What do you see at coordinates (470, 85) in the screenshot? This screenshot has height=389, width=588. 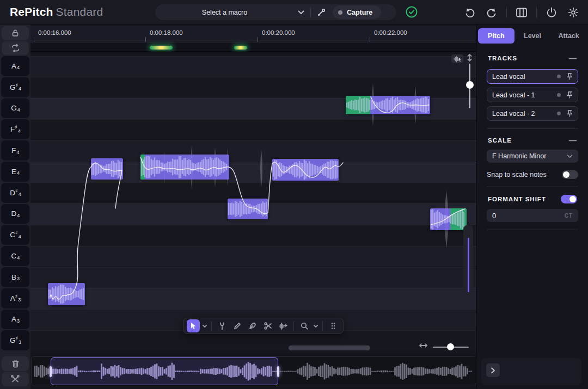 I see `vertical-zoom-knob` at bounding box center [470, 85].